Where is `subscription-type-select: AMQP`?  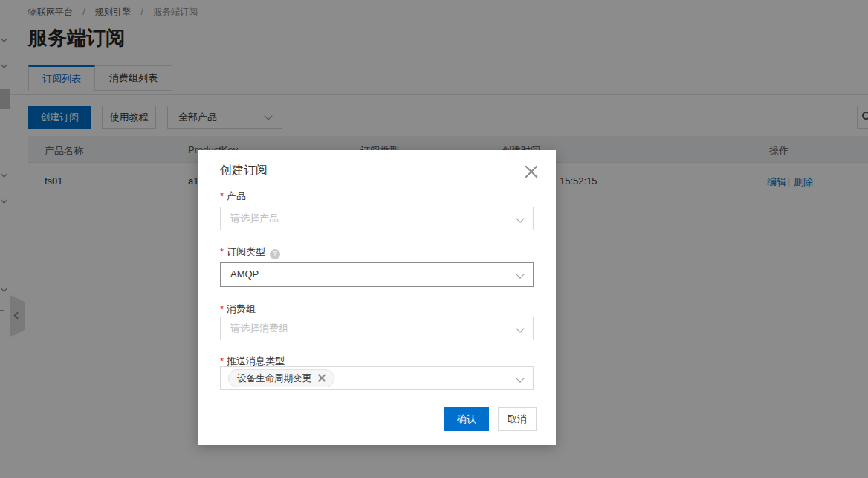 subscription-type-select: AMQP is located at coordinates (377, 275).